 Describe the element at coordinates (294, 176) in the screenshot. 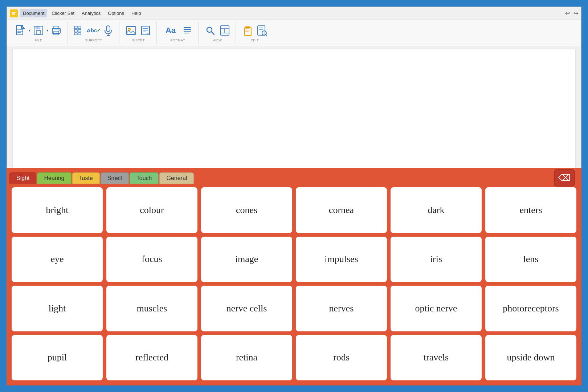

I see `clicker-tabs: Sight Hearing Taste Smell Touch General` at that location.